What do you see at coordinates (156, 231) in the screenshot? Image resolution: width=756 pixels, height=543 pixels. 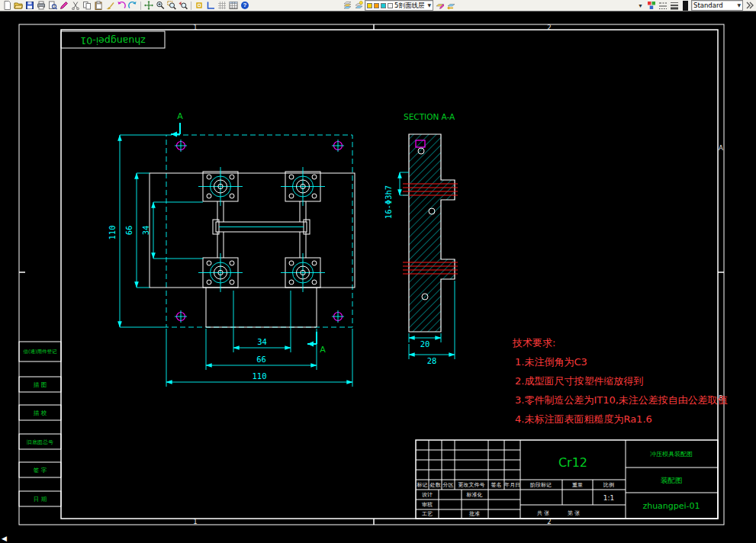 I see `plan-dimensions-vertical: 110 66 34` at bounding box center [156, 231].